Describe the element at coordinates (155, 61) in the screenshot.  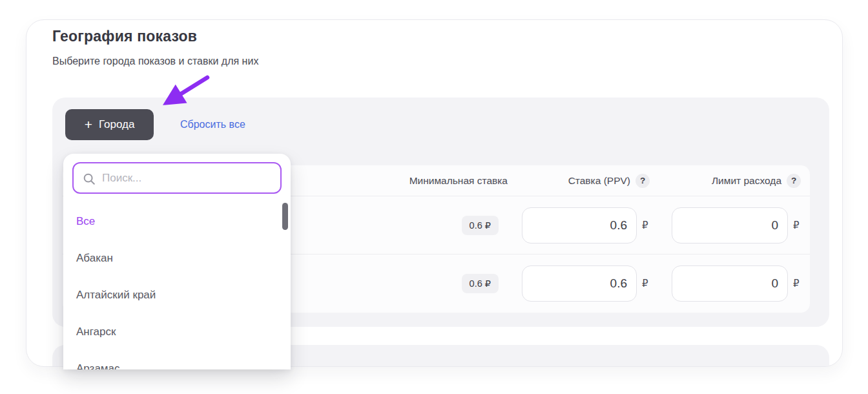
I see `section-subtitle: Выберите города показов и ставки для них` at that location.